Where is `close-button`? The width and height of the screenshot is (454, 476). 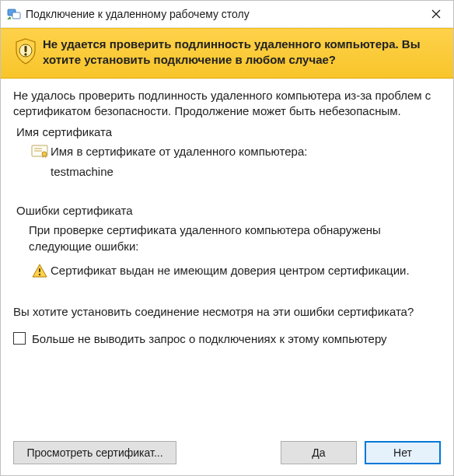 close-button is located at coordinates (436, 14).